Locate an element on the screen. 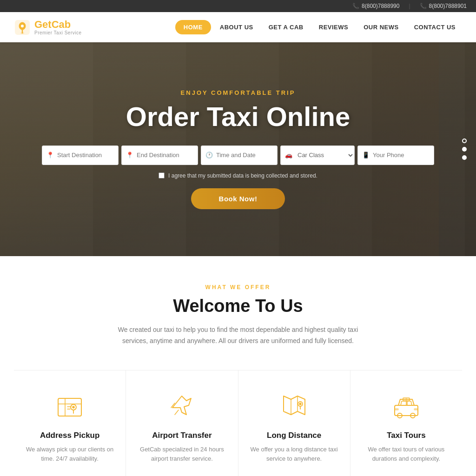  datetime-input is located at coordinates (239, 155).